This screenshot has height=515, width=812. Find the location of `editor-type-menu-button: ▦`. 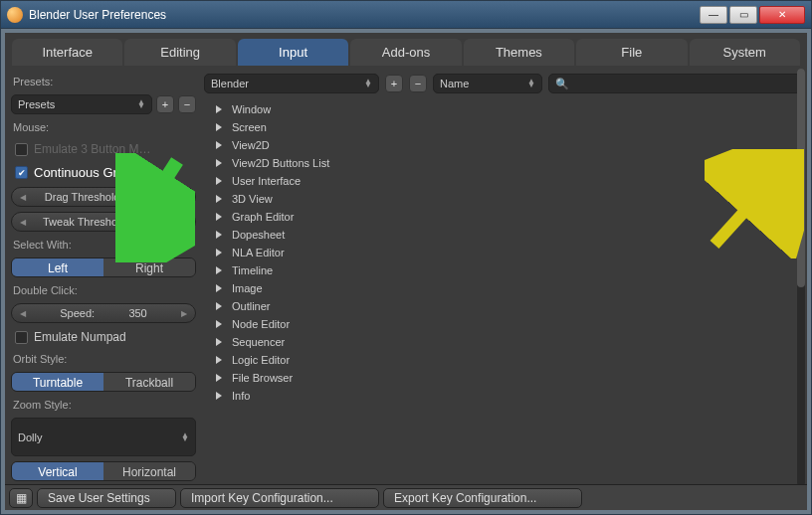

editor-type-menu-button: ▦ is located at coordinates (21, 498).